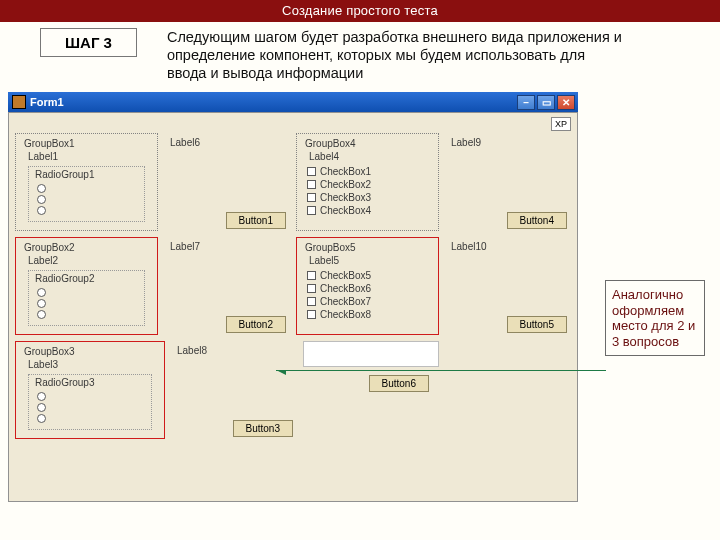 Image resolution: width=720 pixels, height=540 pixels. I want to click on label: Label3, so click(93, 364).